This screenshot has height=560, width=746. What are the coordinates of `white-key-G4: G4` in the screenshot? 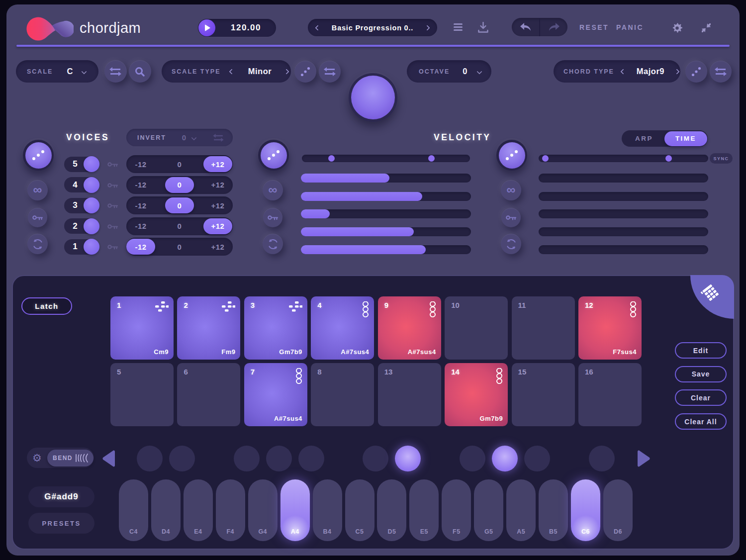 It's located at (263, 510).